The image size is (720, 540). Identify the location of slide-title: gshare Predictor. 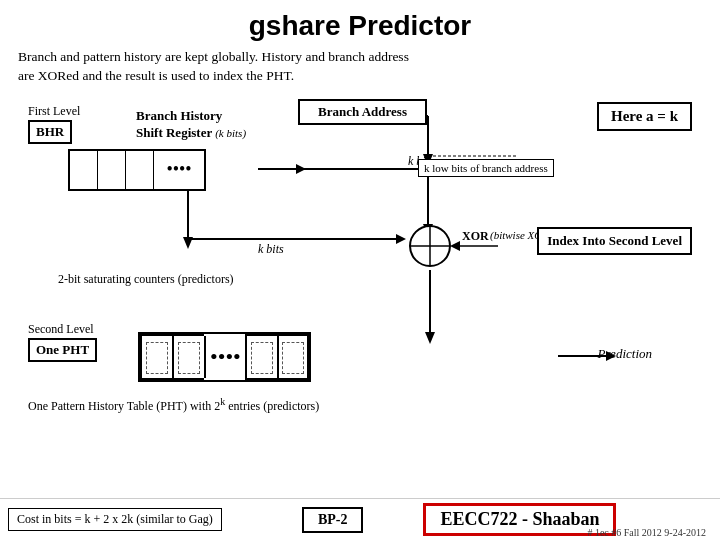
(360, 26).